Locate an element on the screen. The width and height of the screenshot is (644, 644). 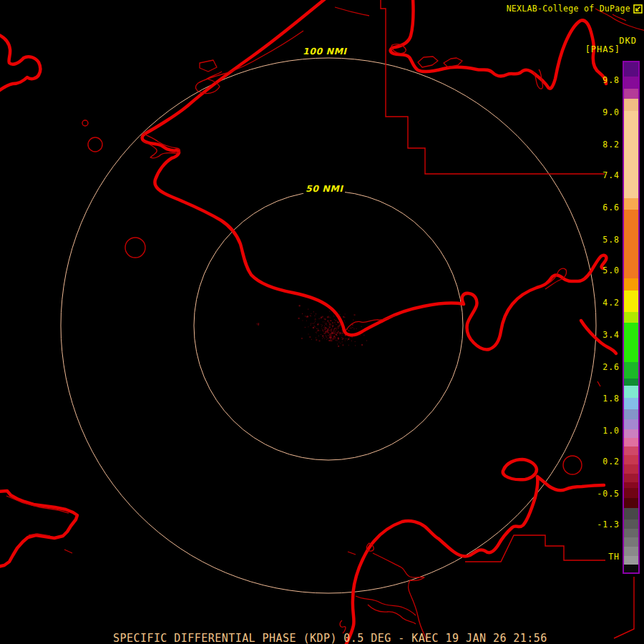
detail-nub is located at coordinates (352, 553).